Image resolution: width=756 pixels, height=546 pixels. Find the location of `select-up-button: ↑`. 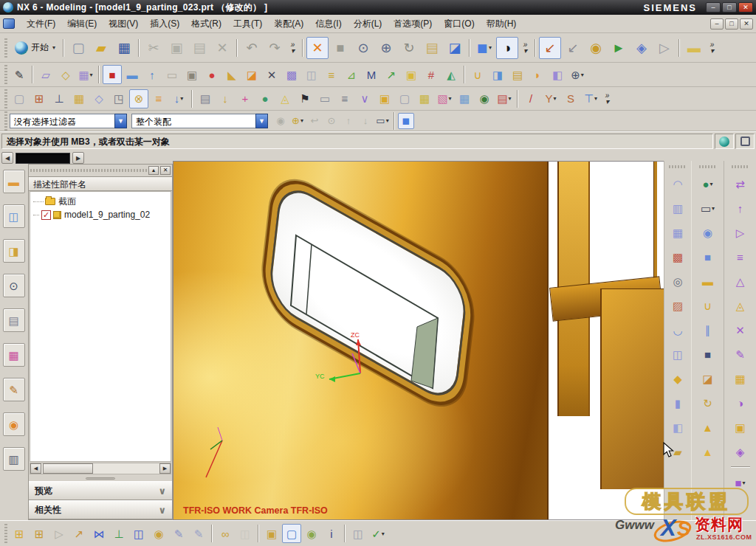

select-up-button: ↑ is located at coordinates (348, 121).